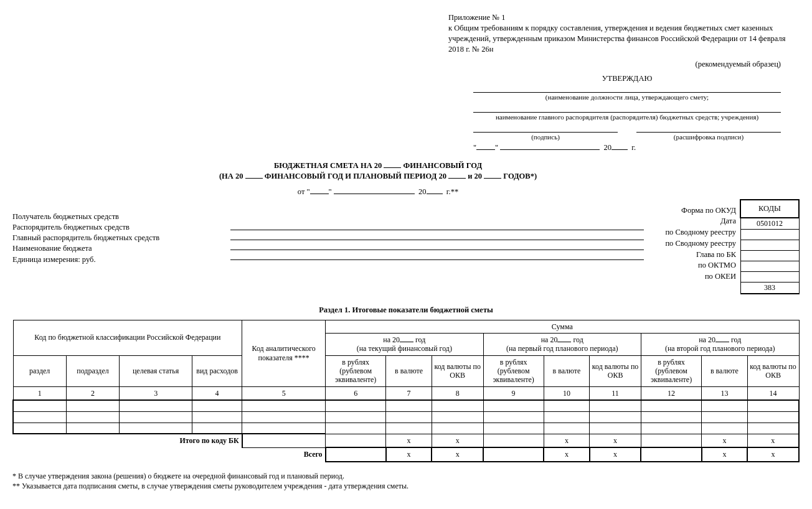 This screenshot has width=812, height=509. What do you see at coordinates (40, 371) in the screenshot?
I see `c-razdel: раздел` at bounding box center [40, 371].